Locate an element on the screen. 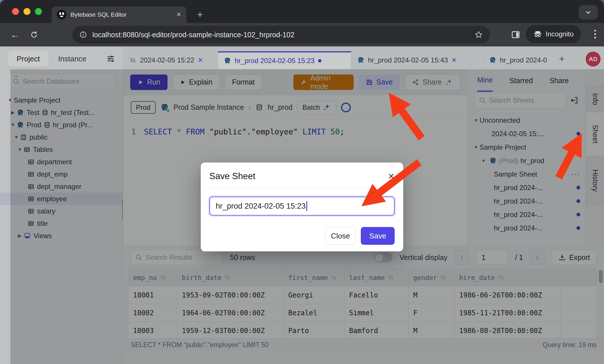 Image resolution: width=604 pixels, height=364 pixels. incognito-label: Incognito is located at coordinates (560, 34).